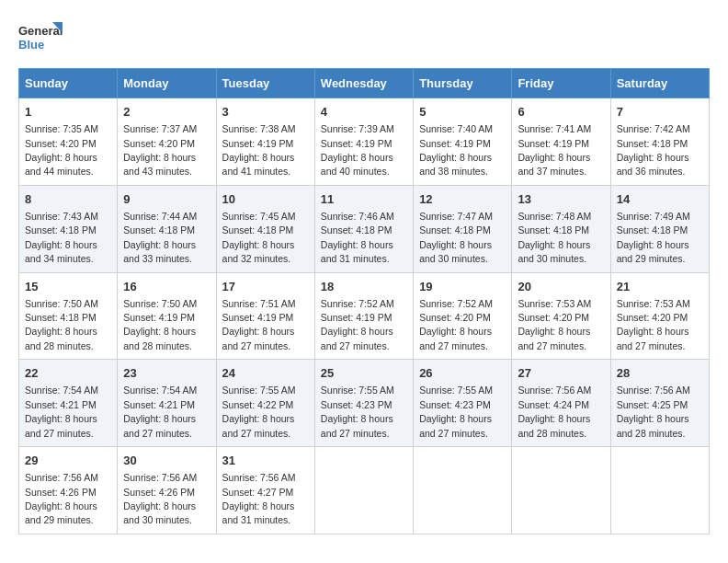 The height and width of the screenshot is (563, 728). Describe the element at coordinates (654, 150) in the screenshot. I see `day-info: Sunrise: 7:42 AMSunset: 4:18 PMDaylight:…` at that location.